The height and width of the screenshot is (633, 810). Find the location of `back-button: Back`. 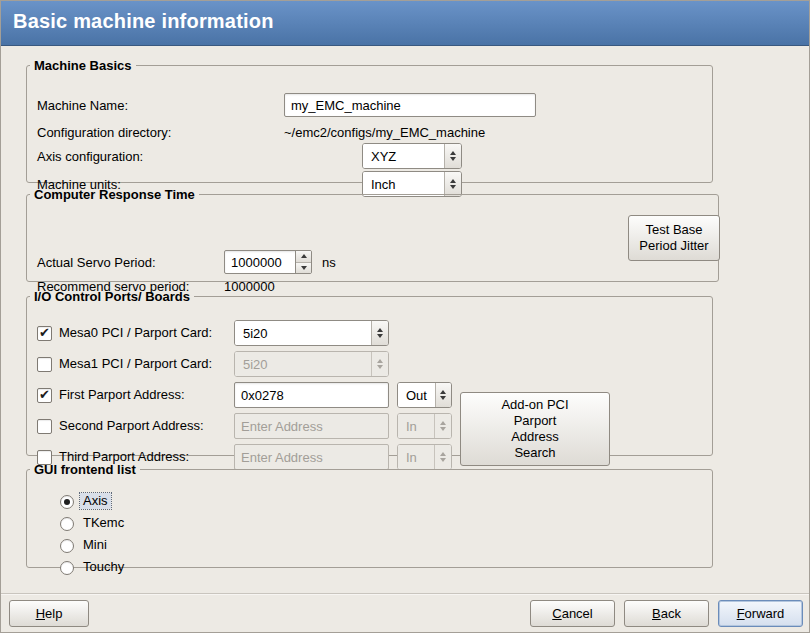

back-button: Back is located at coordinates (666, 614).